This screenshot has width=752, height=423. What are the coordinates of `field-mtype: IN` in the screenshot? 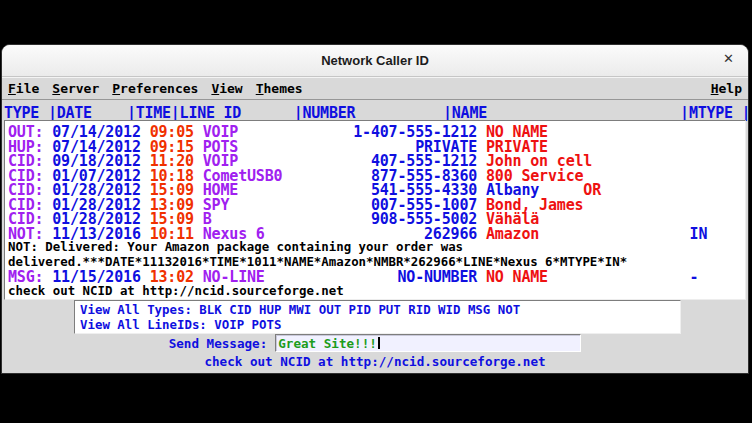 It's located at (623, 234).